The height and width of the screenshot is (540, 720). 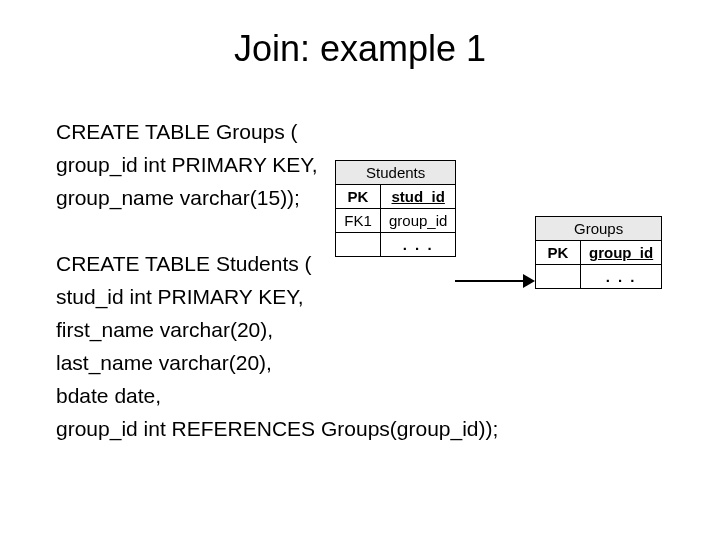 I want to click on arrow-shaft, so click(x=490, y=281).